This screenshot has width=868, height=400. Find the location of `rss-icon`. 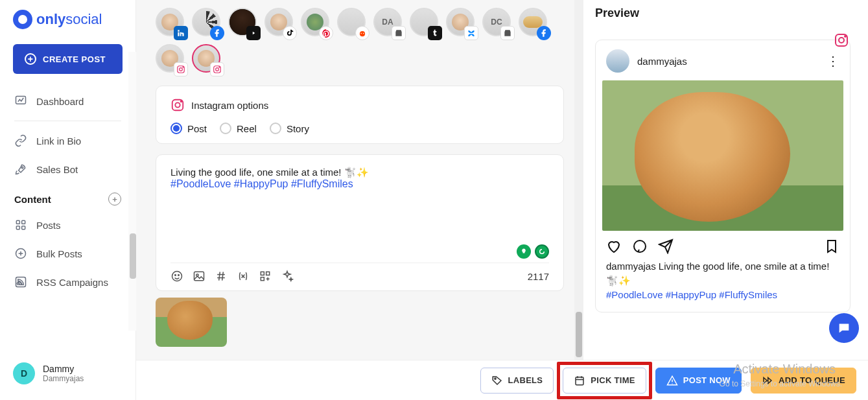

rss-icon is located at coordinates (21, 282).